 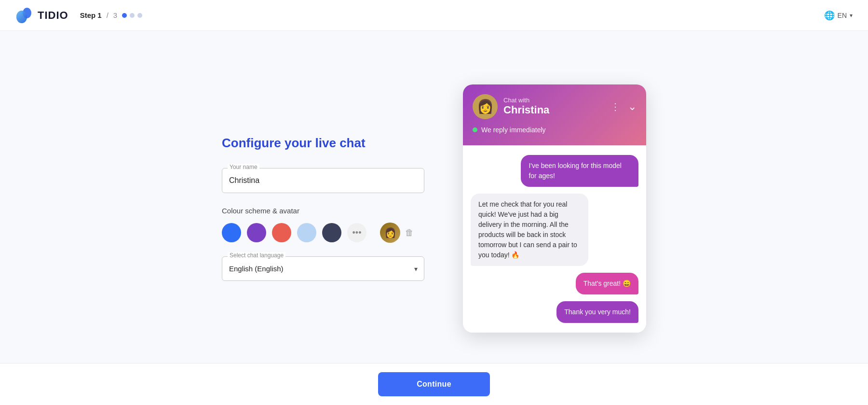 I want to click on color-swatch-blue, so click(x=231, y=233).